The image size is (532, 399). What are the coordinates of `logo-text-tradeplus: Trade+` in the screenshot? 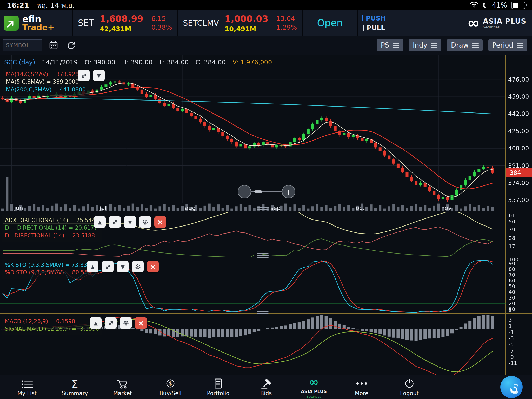 It's located at (38, 28).